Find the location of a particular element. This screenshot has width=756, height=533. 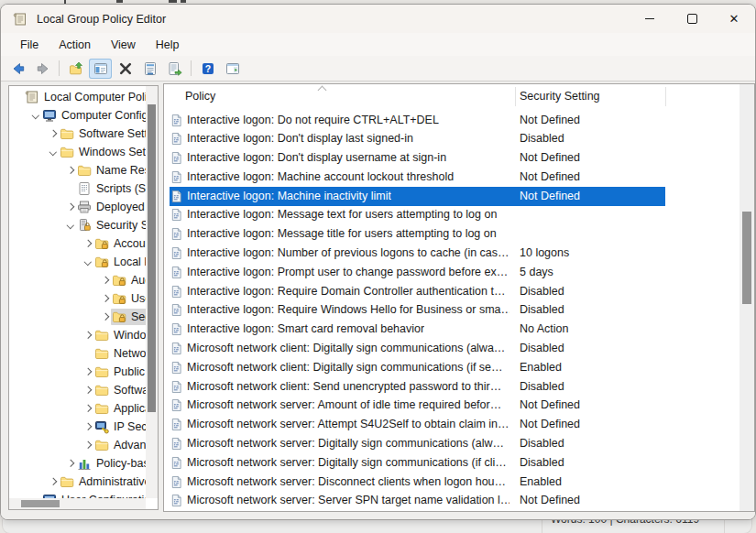

show-action-pane-button is located at coordinates (233, 69).